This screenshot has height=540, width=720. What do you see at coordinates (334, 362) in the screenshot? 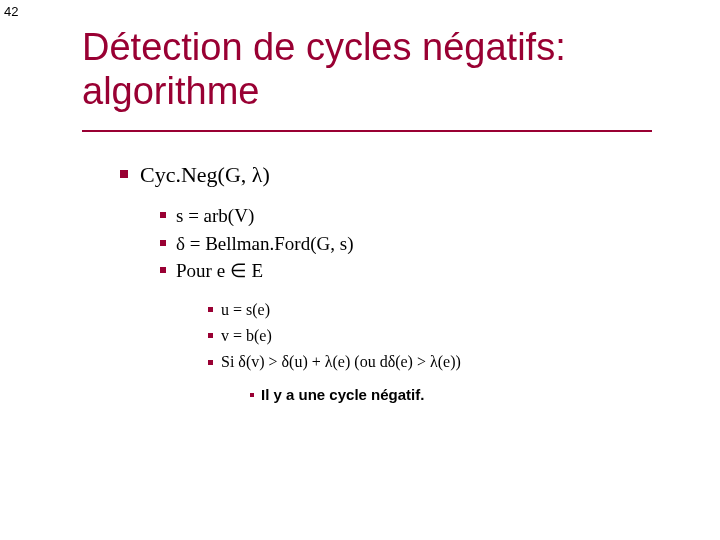
I see `step-condition: Si δ(v) > δ(u) + λ(e) (ou dδ(e) > λ(e))` at bounding box center [334, 362].